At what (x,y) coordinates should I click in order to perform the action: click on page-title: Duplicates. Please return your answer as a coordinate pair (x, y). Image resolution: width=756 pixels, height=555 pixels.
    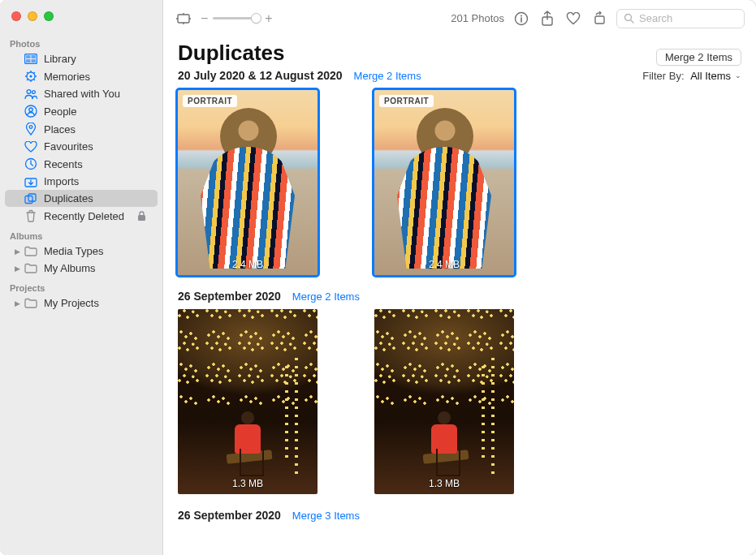
    Looking at the image, I should click on (231, 54).